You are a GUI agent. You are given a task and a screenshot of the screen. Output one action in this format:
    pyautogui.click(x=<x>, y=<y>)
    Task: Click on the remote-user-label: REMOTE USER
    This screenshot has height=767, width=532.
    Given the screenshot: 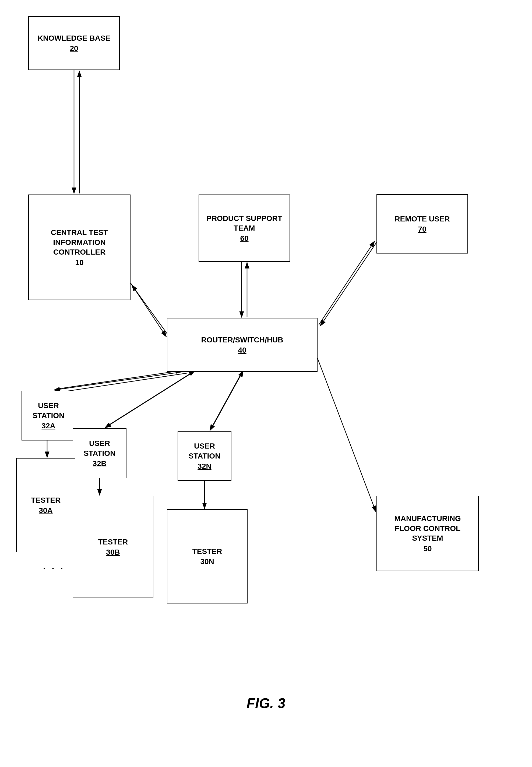 What is the action you would take?
    pyautogui.click(x=422, y=219)
    